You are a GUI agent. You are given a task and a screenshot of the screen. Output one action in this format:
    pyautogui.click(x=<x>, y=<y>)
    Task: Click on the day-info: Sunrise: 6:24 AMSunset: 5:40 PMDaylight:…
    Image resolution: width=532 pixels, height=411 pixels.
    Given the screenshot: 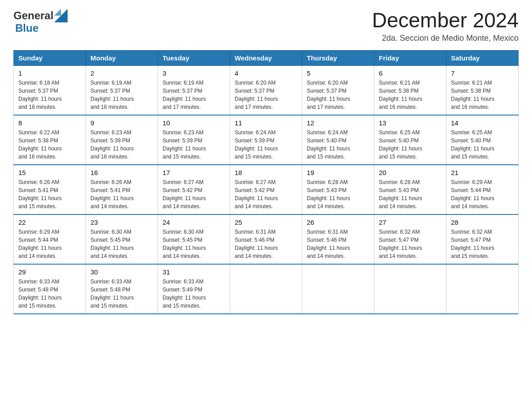 What is the action you would take?
    pyautogui.click(x=338, y=145)
    